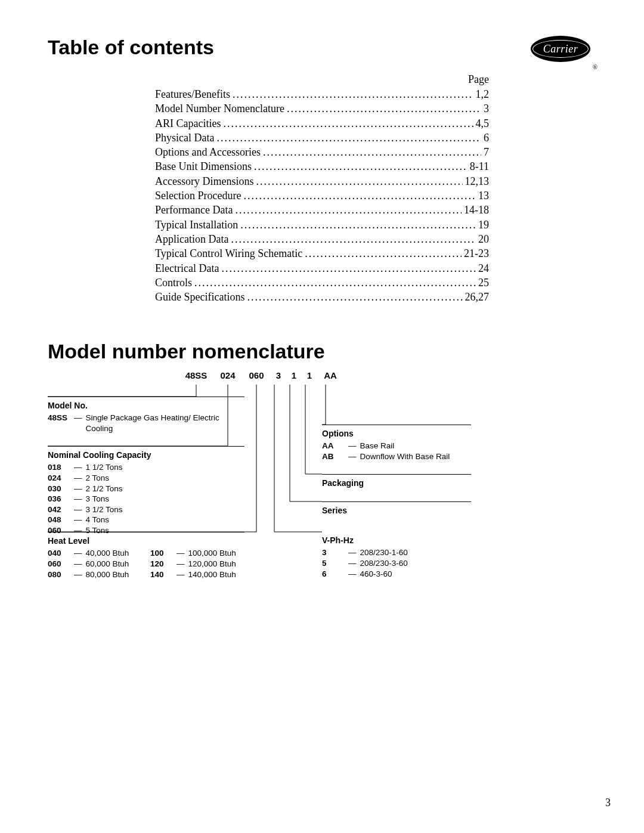  I want to click on model-code-row: 48SS 024 060 3 1 1 AA, so click(256, 376).